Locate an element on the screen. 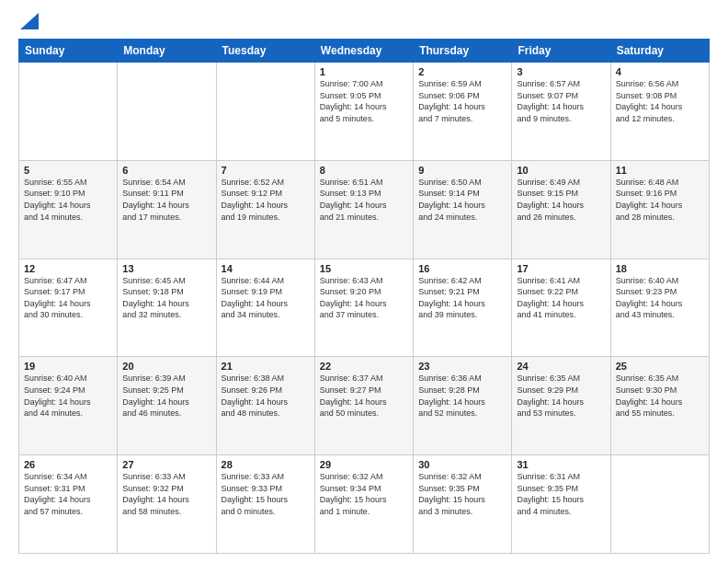 The image size is (728, 563). weekday-header-monday: Monday is located at coordinates (167, 52).